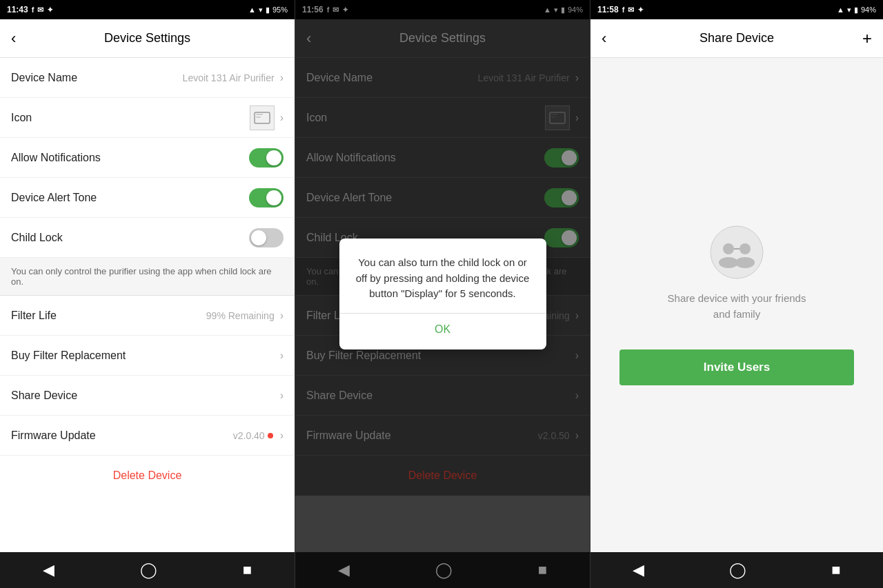 This screenshot has height=588, width=883. Describe the element at coordinates (737, 252) in the screenshot. I see `share-illustration` at that location.